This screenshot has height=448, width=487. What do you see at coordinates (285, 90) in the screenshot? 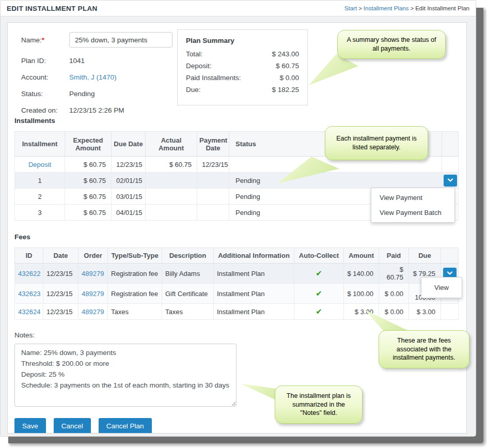
I see `summary-due-value: $ 182.25` at bounding box center [285, 90].